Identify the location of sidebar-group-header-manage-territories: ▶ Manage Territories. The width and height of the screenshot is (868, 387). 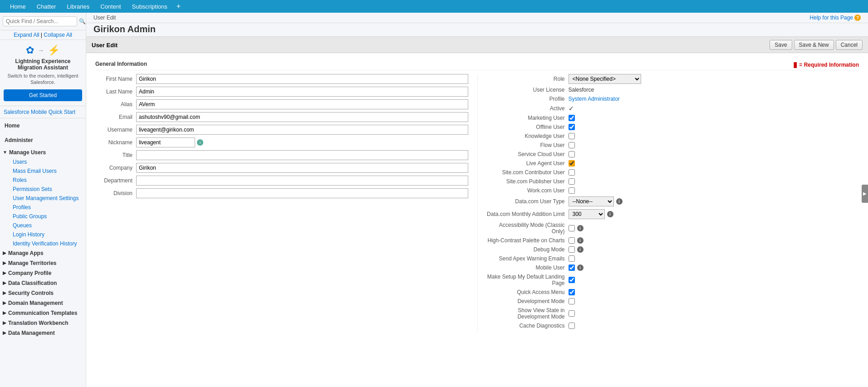
(43, 263).